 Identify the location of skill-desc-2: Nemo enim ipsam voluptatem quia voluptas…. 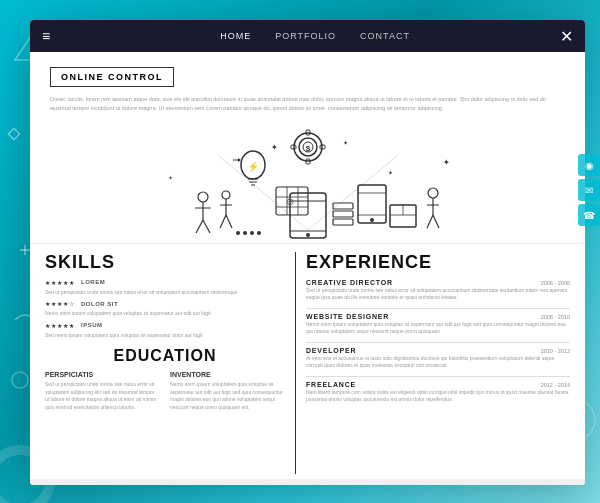
(165, 314).